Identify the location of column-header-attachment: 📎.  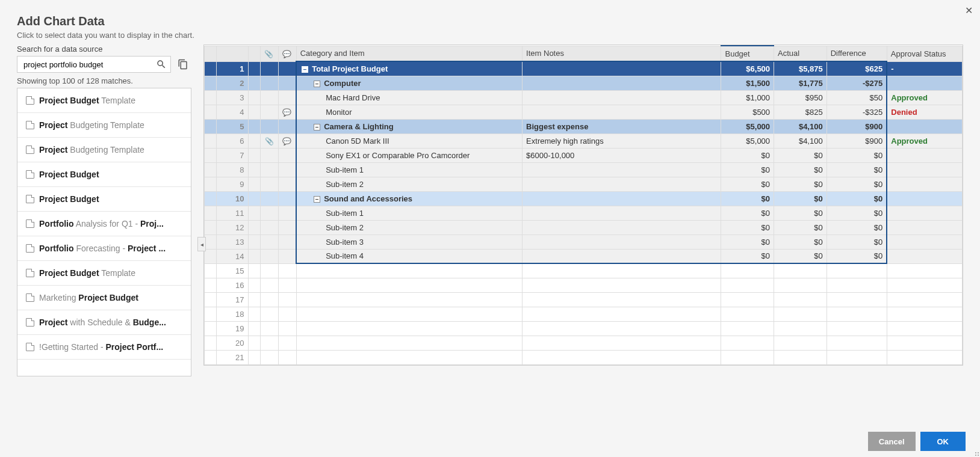
(269, 54).